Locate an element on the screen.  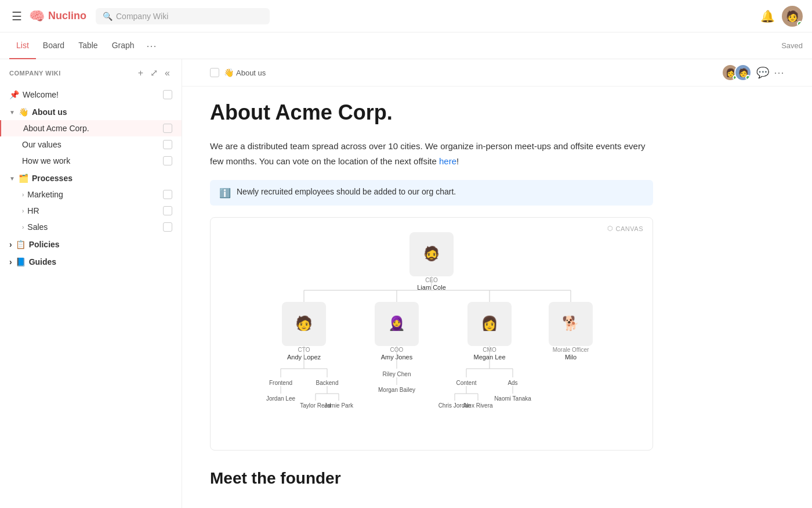
top-right-actions: 🔔 🧑 is located at coordinates (782, 16).